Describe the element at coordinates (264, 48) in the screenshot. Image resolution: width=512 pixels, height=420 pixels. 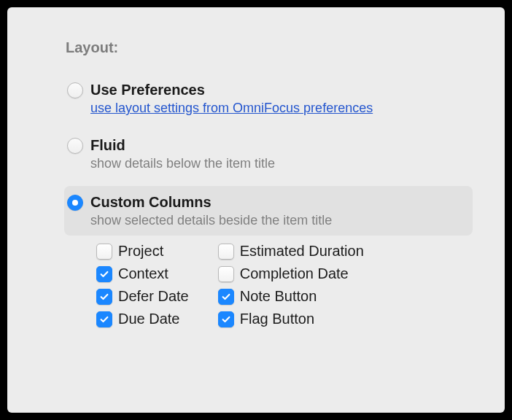
I see `section-label: Layout:` at that location.